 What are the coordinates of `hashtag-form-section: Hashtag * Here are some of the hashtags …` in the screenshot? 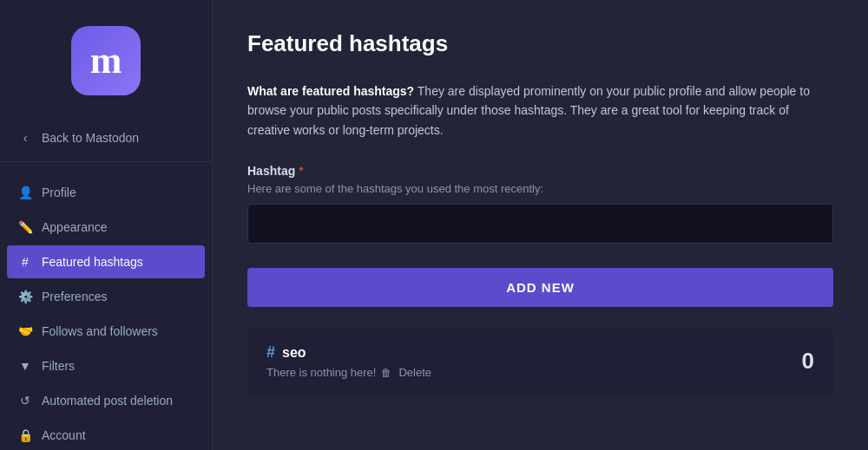 It's located at (540, 204).